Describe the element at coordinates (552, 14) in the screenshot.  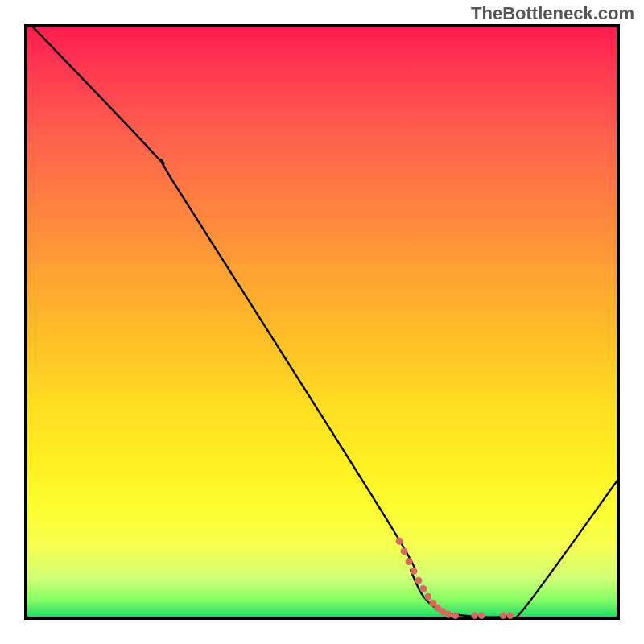
I see `watermark-text: TheBottleneck.com` at that location.